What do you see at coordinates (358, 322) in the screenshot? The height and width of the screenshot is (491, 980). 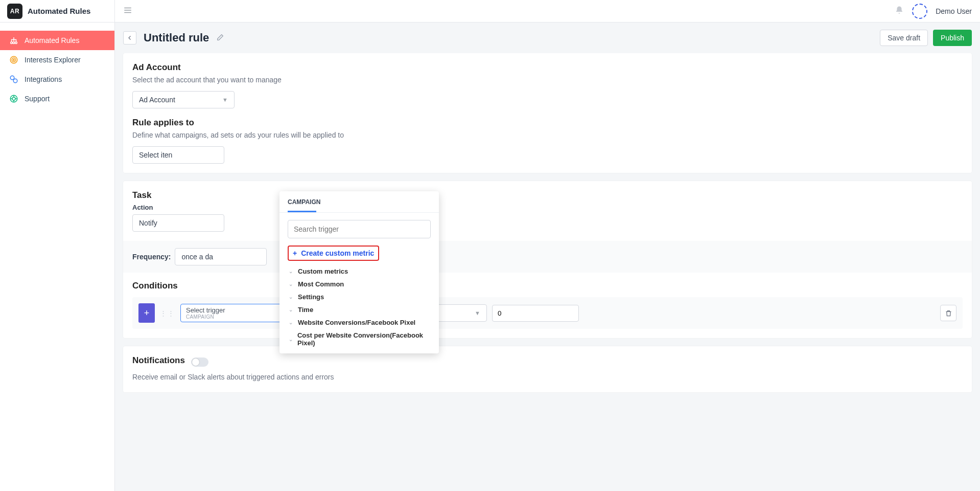 I see `category-website-conversions: ⌄ Website Conversions/Facebook Pixel` at bounding box center [358, 322].